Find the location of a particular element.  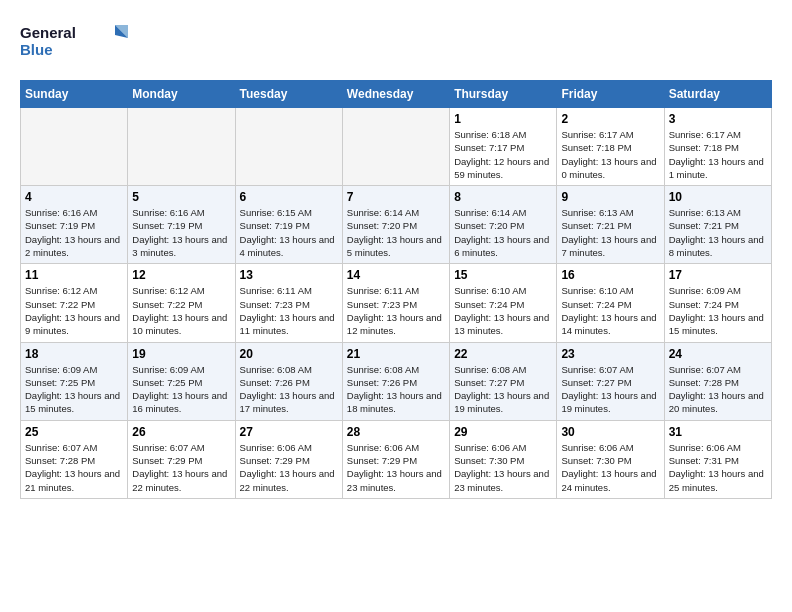

weekday-header-wednesday: Wednesday is located at coordinates (396, 94).